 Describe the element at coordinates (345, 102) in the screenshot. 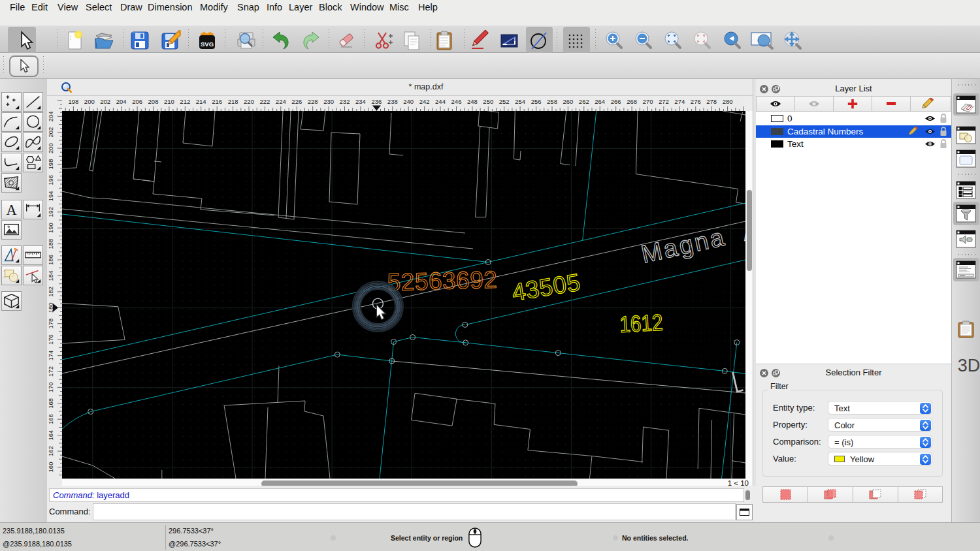

I see `svg-text: 232` at that location.